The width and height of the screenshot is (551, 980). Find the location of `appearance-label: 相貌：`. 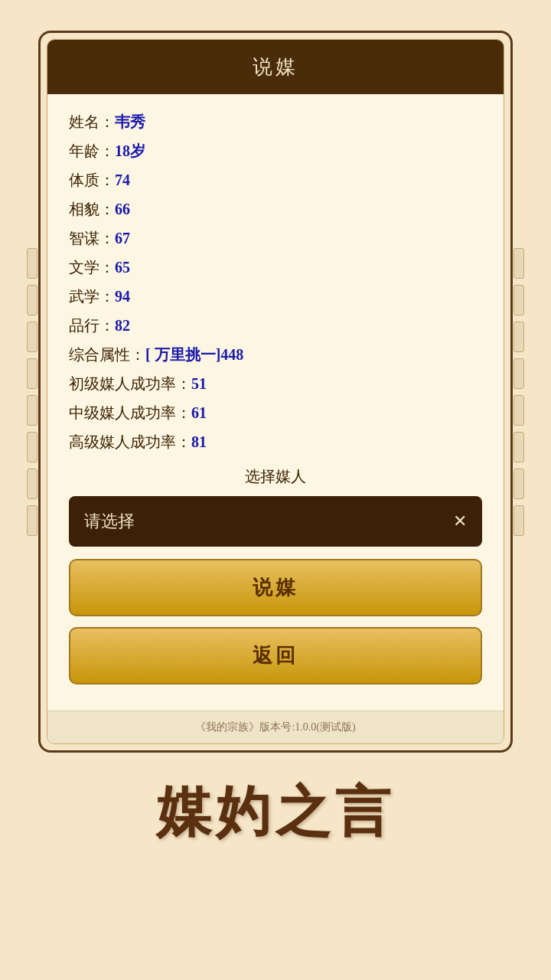

appearance-label: 相貌： is located at coordinates (92, 209).